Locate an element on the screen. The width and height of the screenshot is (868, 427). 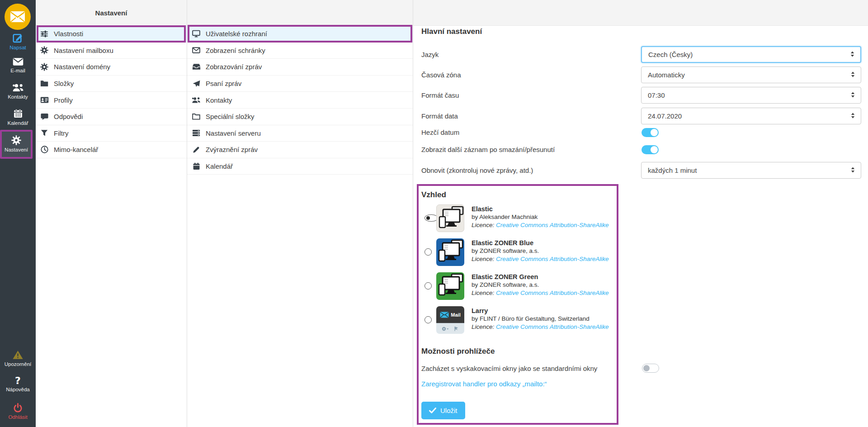
theme-author: by ZONER software, a.s. is located at coordinates (540, 251).